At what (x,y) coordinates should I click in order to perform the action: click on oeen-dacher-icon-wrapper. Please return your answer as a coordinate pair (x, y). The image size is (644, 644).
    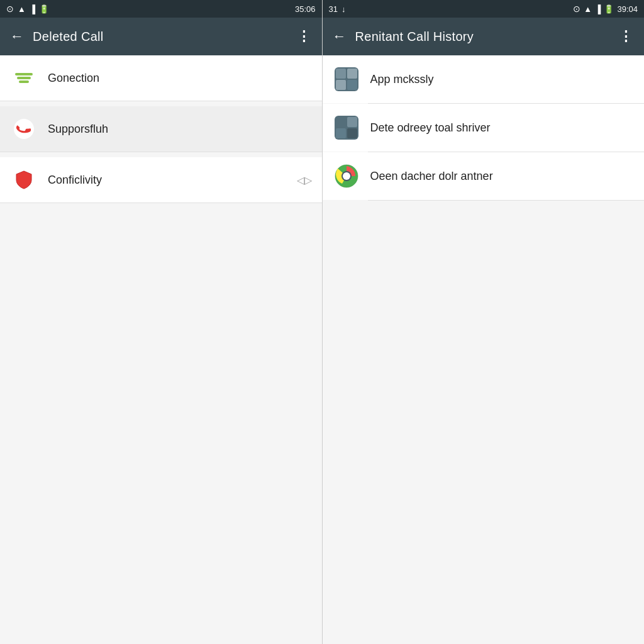
    Looking at the image, I should click on (347, 176).